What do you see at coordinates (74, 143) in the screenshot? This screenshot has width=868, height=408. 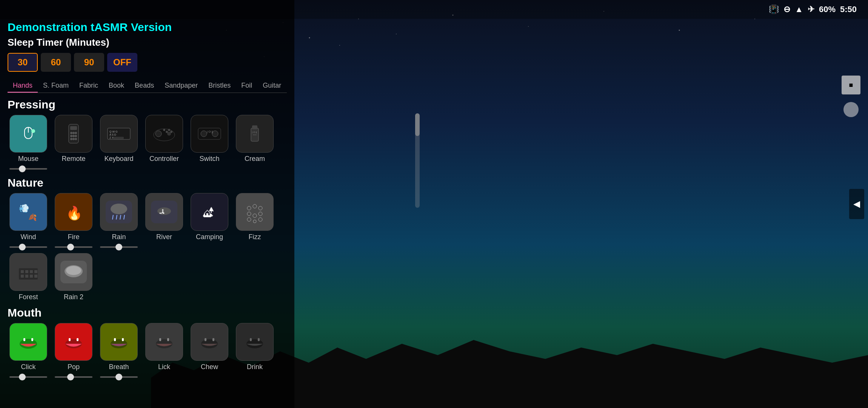 I see `sound-remote: Remote` at bounding box center [74, 143].